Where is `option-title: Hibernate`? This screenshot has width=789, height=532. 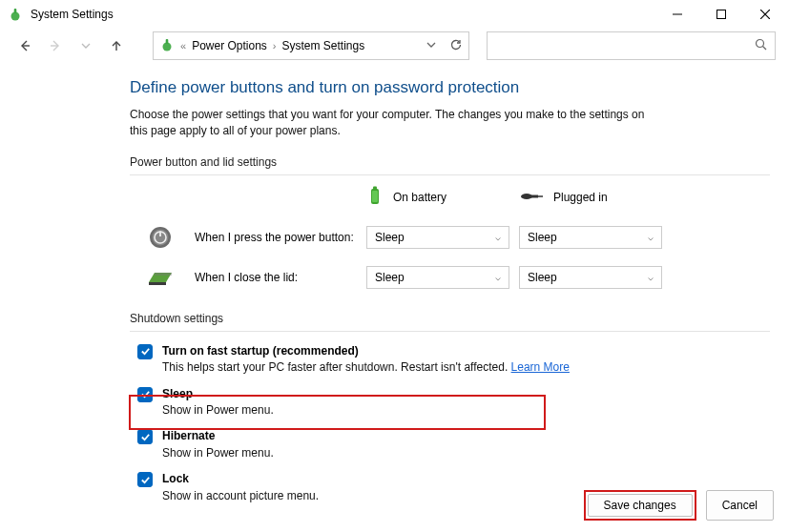
option-title: Hibernate is located at coordinates (218, 437).